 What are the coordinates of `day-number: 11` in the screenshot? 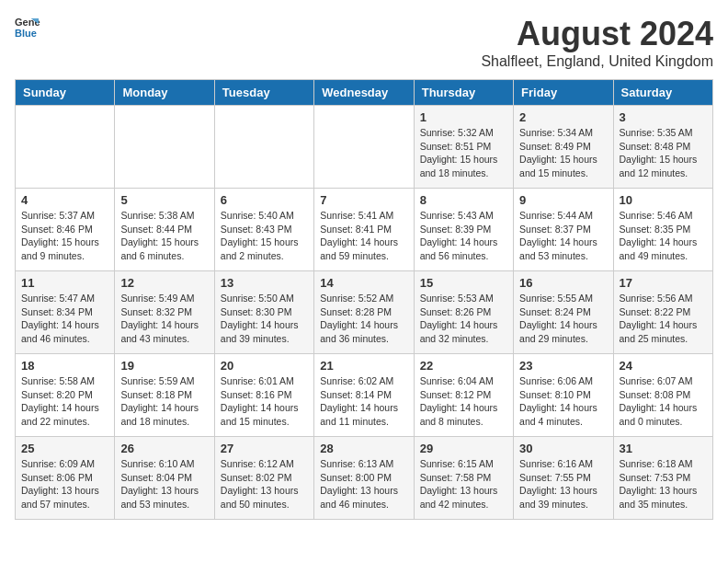 It's located at (64, 283).